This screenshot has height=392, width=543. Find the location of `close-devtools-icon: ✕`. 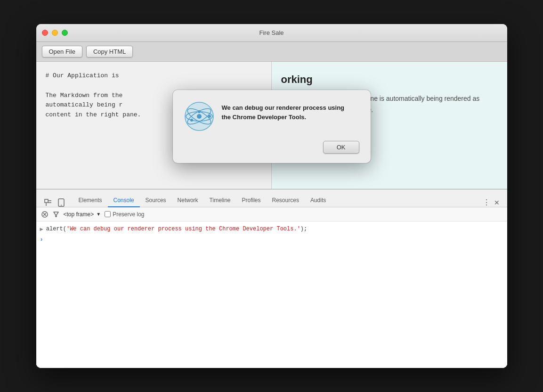

close-devtools-icon: ✕ is located at coordinates (497, 203).